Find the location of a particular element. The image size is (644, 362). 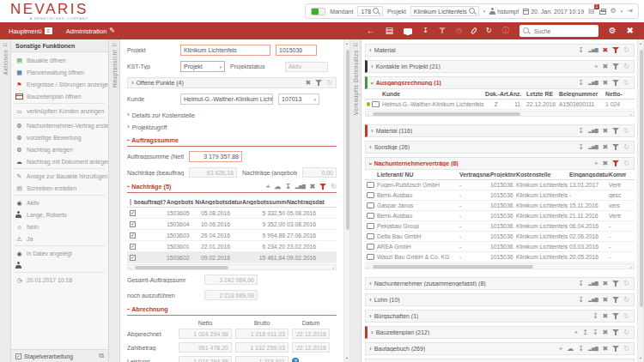

chevron-down-icon: ▾ is located at coordinates (484, 11).